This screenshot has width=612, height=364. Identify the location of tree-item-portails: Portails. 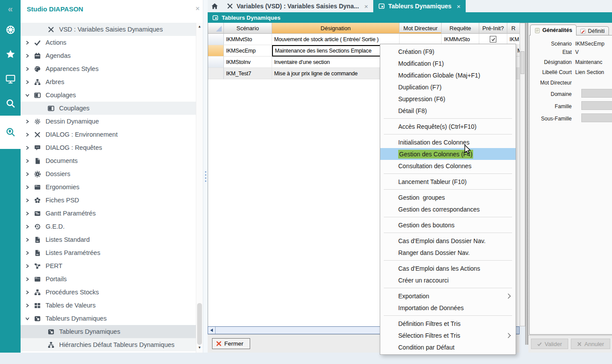
(109, 279).